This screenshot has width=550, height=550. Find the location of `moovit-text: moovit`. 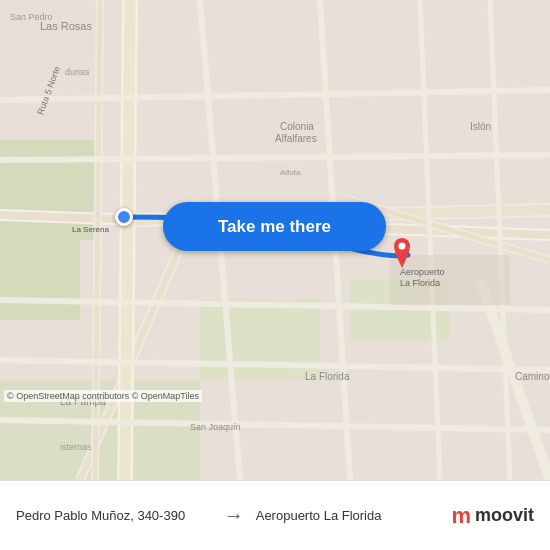

moovit-text: moovit is located at coordinates (504, 516).